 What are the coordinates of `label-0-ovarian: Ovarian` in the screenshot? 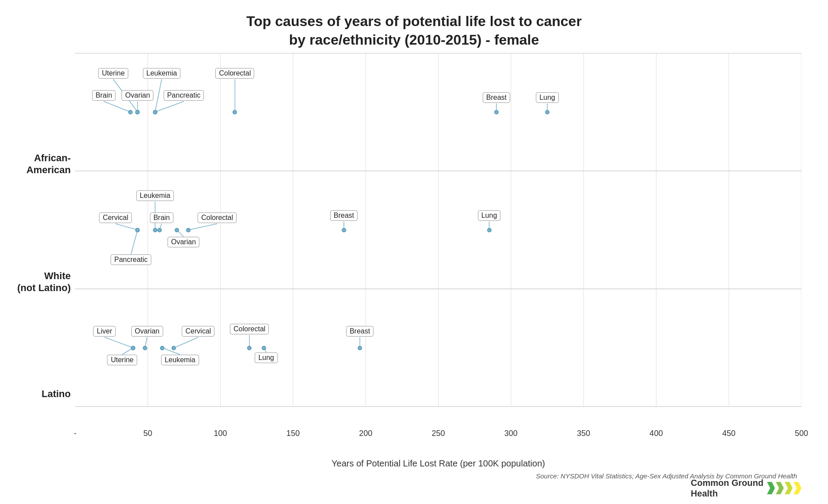 It's located at (137, 95).